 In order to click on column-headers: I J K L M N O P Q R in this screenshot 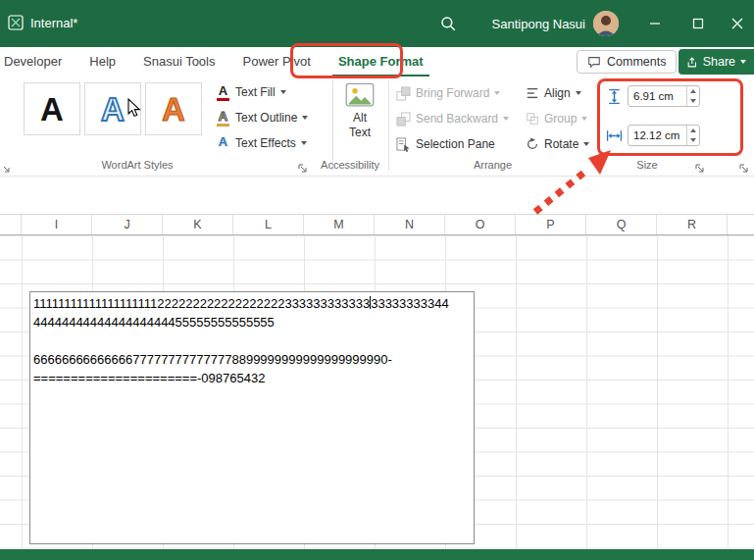, I will do `click(377, 225)`.